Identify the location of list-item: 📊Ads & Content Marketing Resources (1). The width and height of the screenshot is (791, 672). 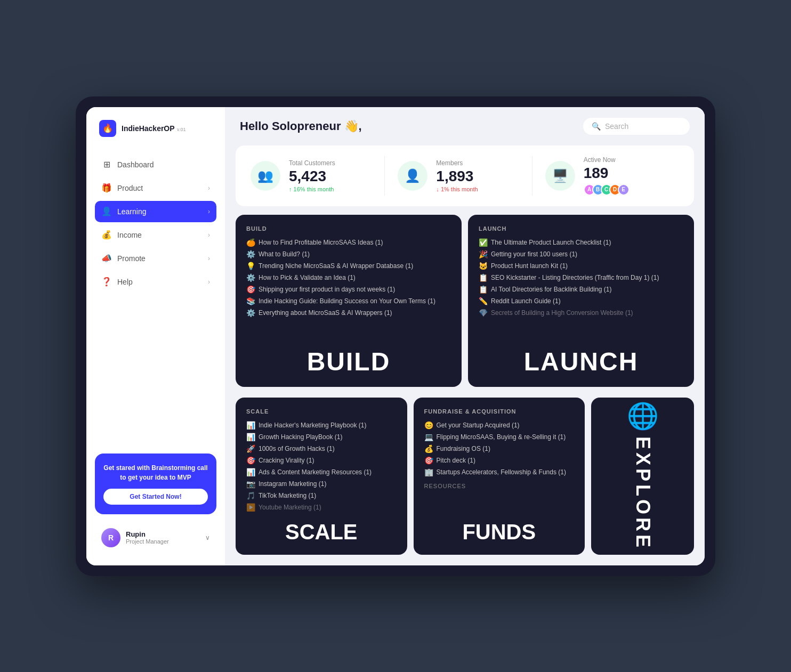
(321, 472).